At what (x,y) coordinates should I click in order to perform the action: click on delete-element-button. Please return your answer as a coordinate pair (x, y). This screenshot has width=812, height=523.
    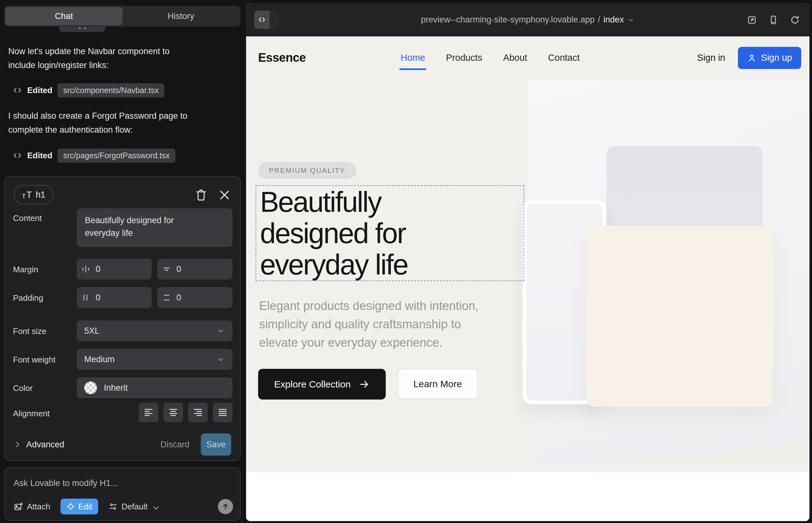
    Looking at the image, I should click on (201, 195).